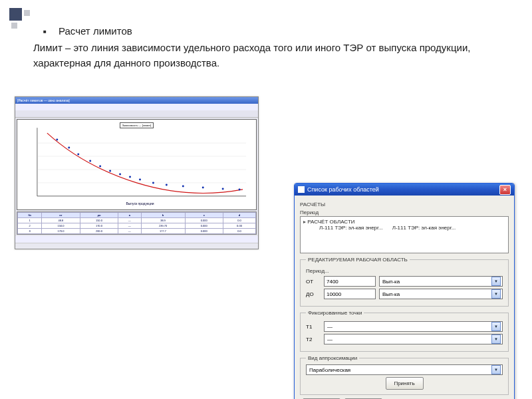 The width and height of the screenshot is (532, 399). What do you see at coordinates (239, 226) in the screenshot?
I see `td: 0.00` at bounding box center [239, 226].